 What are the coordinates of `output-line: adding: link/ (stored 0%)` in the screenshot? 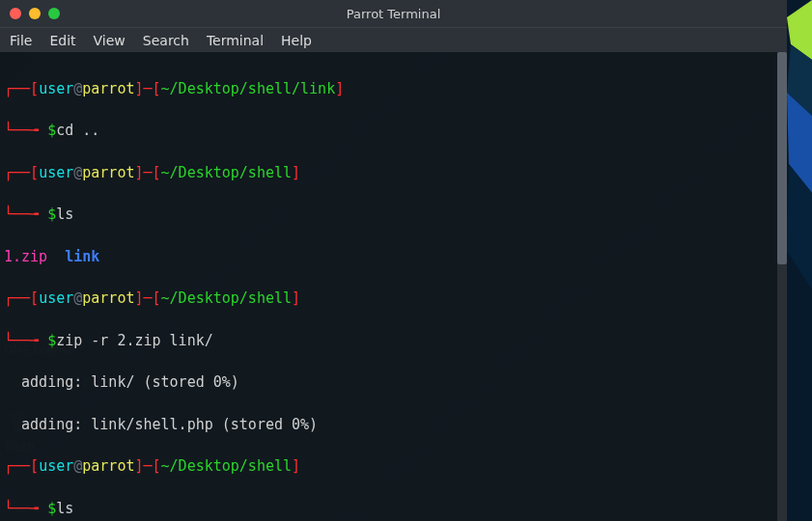 It's located at (394, 383).